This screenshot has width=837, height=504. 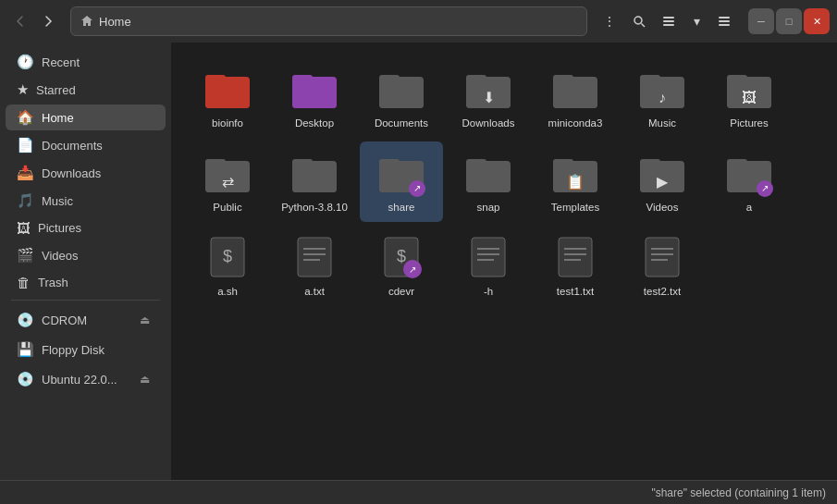 I want to click on file-item-share: ↗share, so click(x=401, y=181).